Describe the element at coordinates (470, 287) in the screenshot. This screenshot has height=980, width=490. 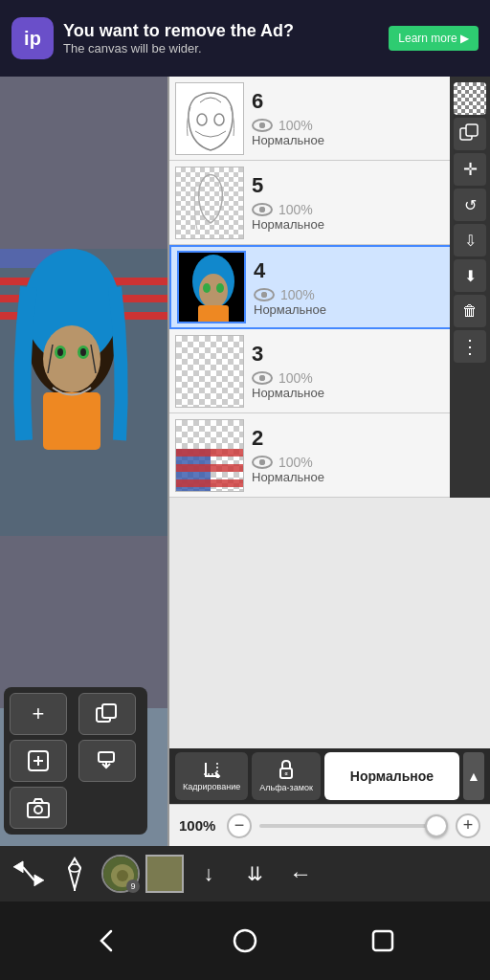
I see `side-tools: ✛ ↺ ⇩ ⬇ 🗑 ⋮` at that location.